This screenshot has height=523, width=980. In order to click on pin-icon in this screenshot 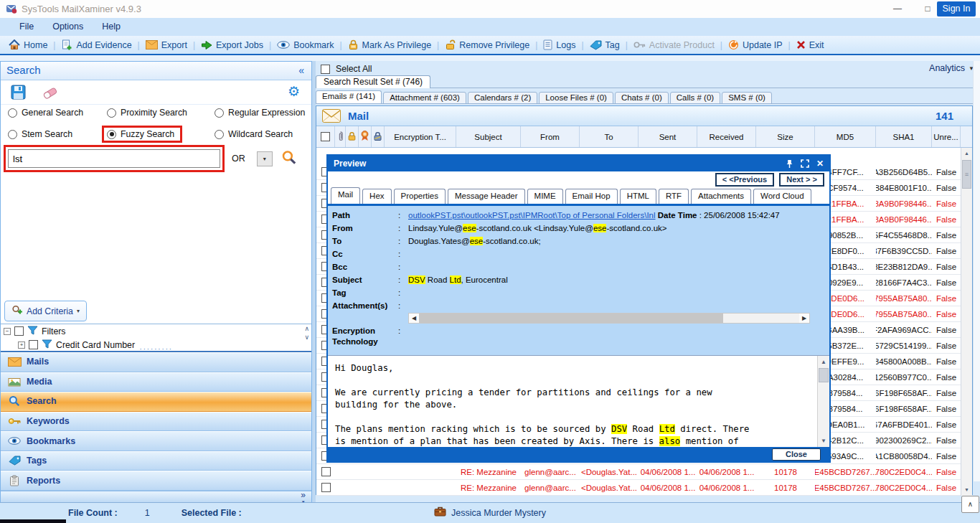, I will do `click(789, 164)`.